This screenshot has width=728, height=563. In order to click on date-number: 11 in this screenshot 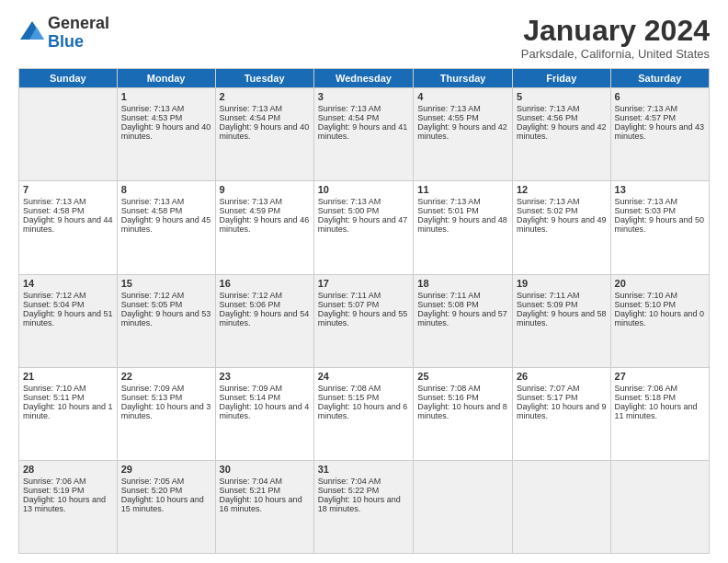, I will do `click(463, 190)`.